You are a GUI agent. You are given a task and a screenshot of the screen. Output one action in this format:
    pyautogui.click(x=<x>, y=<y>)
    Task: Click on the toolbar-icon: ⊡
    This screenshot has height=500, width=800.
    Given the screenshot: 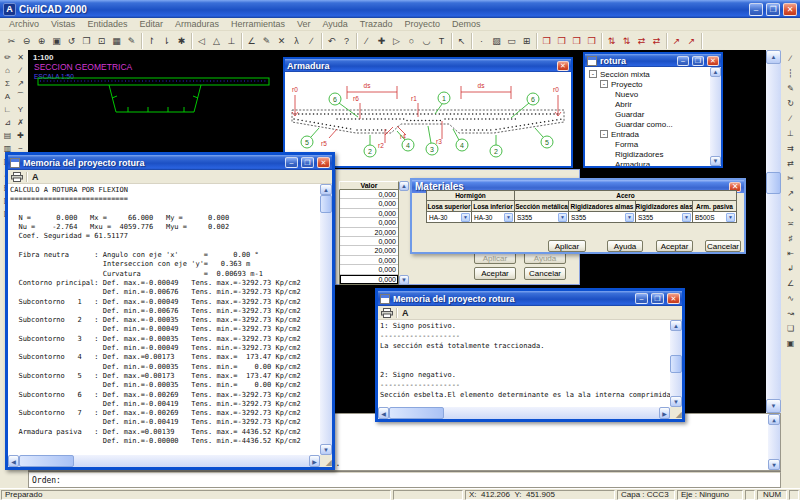 What is the action you would take?
    pyautogui.click(x=102, y=41)
    